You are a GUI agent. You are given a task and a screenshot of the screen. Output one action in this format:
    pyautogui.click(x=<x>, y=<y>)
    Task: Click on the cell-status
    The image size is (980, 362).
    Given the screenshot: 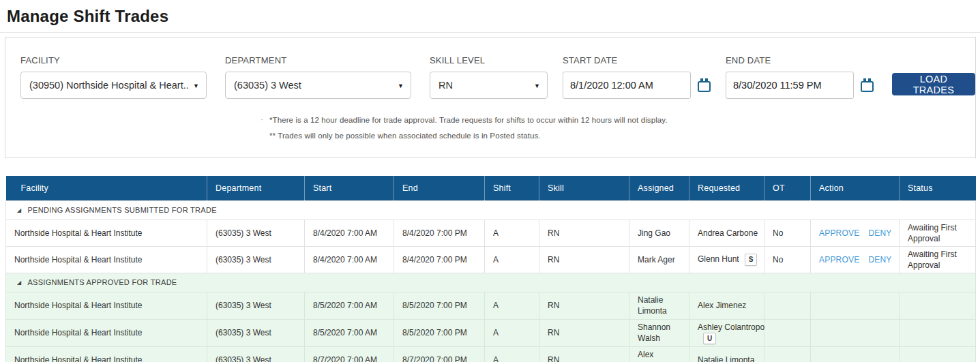 What is the action you would take?
    pyautogui.click(x=938, y=355)
    